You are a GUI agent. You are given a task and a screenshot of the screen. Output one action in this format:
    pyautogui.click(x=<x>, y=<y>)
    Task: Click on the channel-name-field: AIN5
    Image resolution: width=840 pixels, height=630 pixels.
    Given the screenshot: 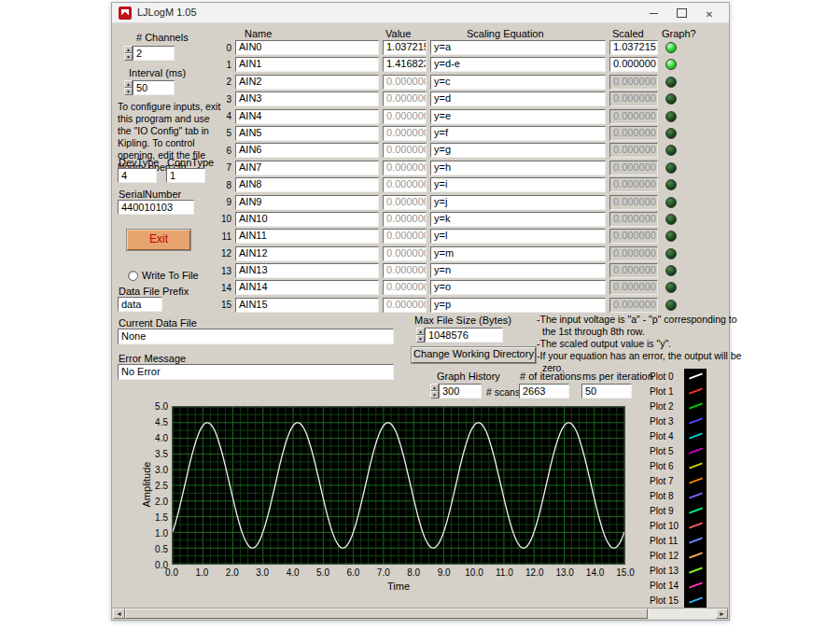 What is the action you would take?
    pyautogui.click(x=307, y=133)
    